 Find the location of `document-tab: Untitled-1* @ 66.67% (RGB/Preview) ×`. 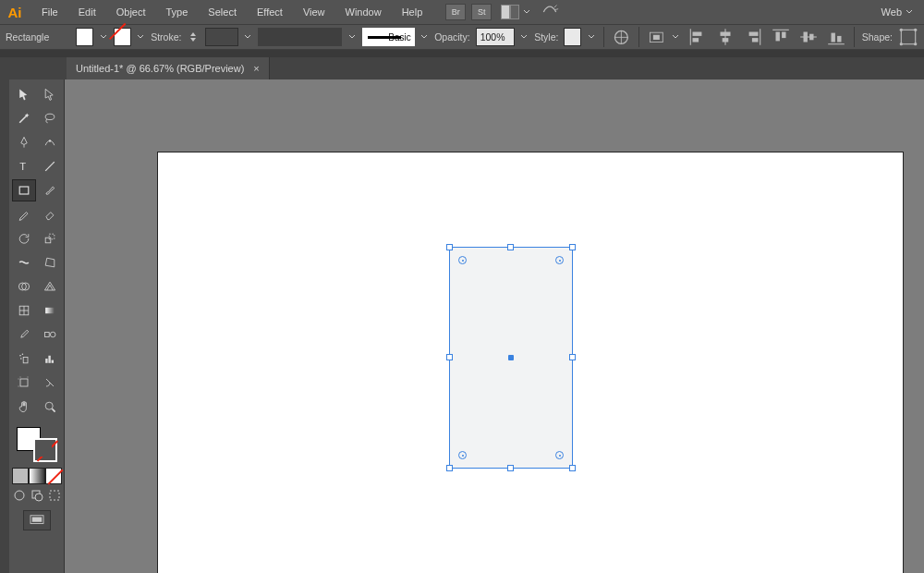

document-tab: Untitled-1* @ 66.67% (RGB/Preview) × is located at coordinates (168, 68).